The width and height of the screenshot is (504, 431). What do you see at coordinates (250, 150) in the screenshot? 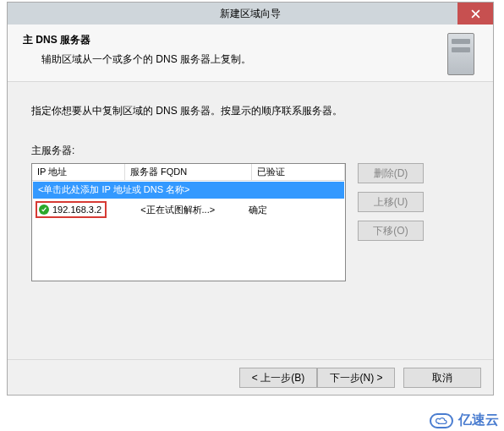
I see `master-servers-label: 主服务器:` at bounding box center [250, 150].